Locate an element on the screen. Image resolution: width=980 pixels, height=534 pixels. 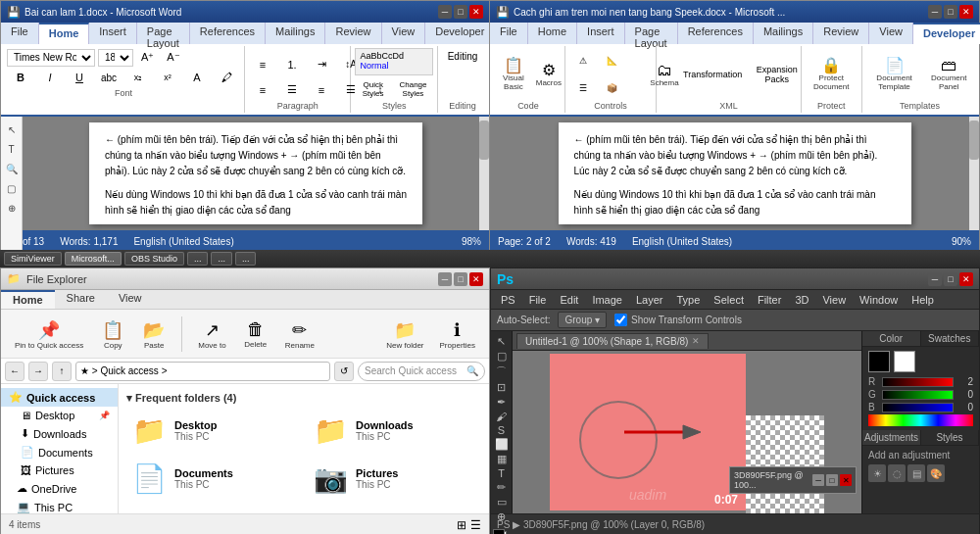
word2-tab-insert: Insert is located at coordinates (602, 33).